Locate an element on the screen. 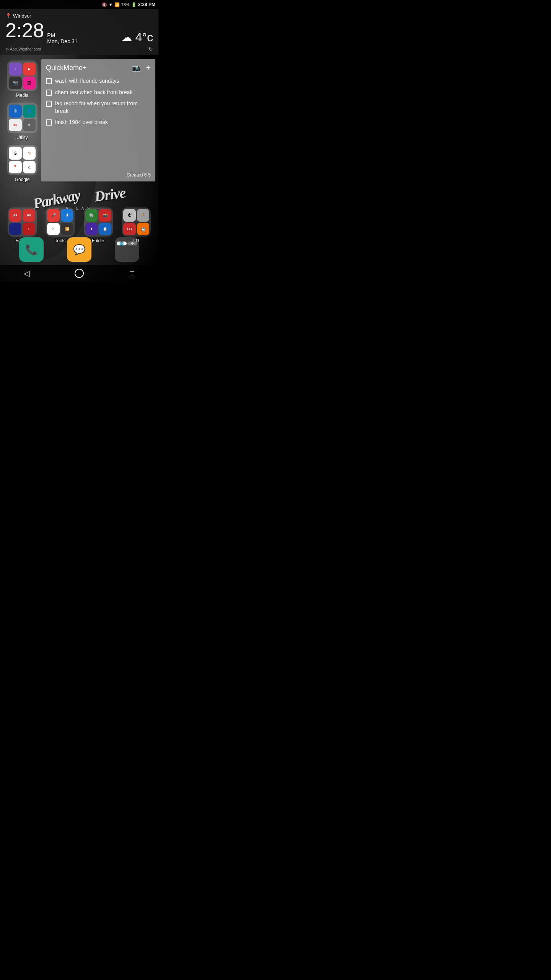 The image size is (551, 980). lastfm-icon-1: as is located at coordinates (15, 215).